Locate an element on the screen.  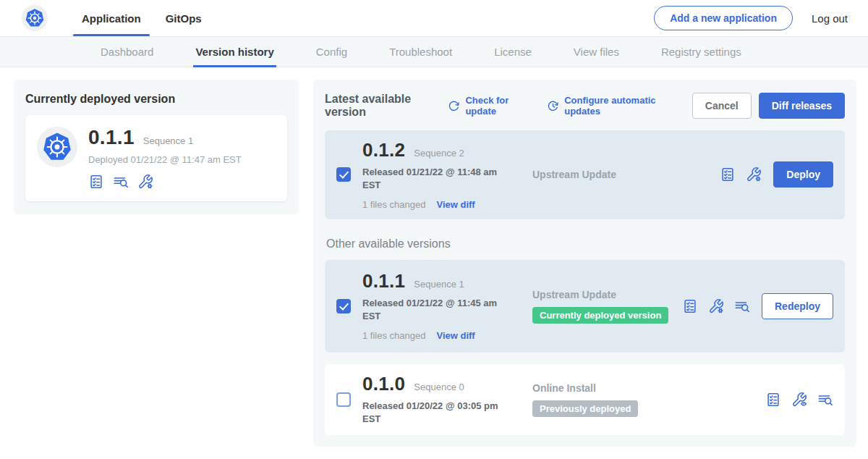
released-timestamp: Released 01/21/22 @ 11:48 am EST is located at coordinates (430, 179).